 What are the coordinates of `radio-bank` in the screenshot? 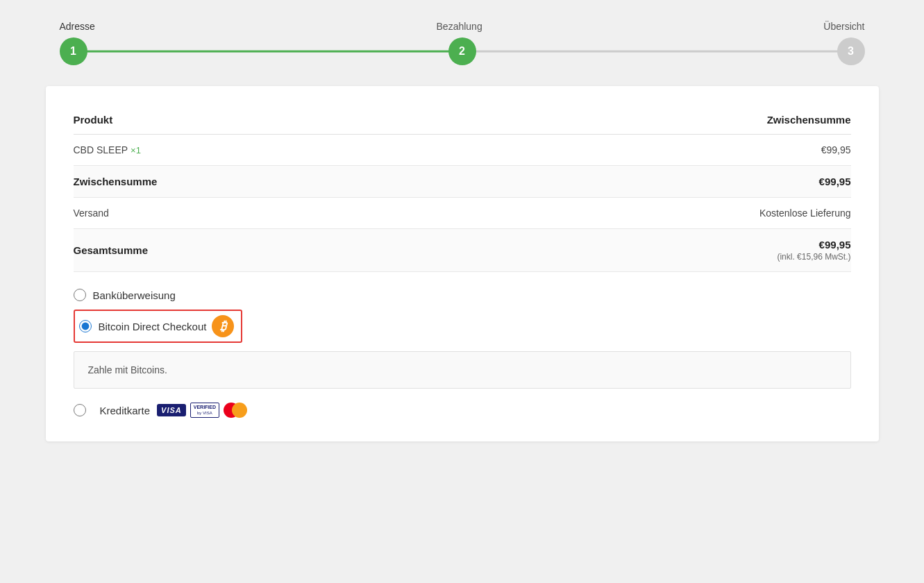 It's located at (80, 295).